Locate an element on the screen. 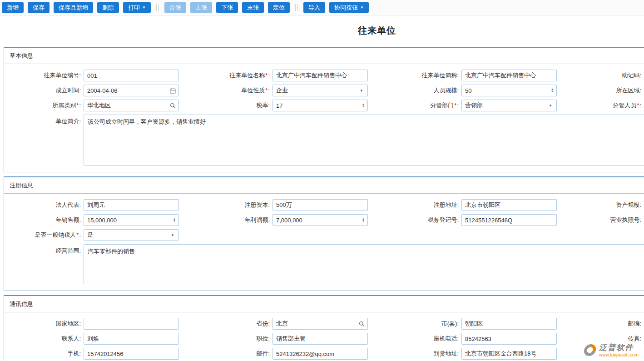 This screenshot has height=361, width=644. next-record-button: 下张 is located at coordinates (227, 7).